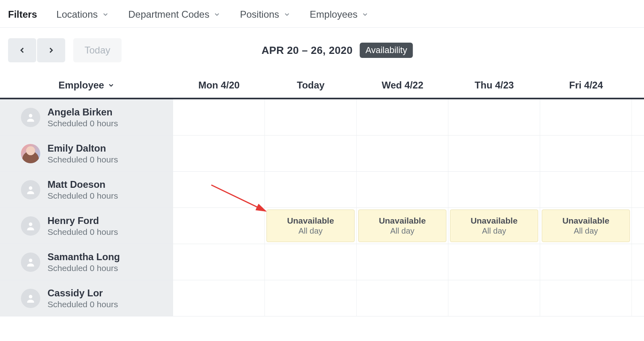 This screenshot has width=644, height=341. Describe the element at coordinates (322, 85) in the screenshot. I see `grid-header: Employee Mon 4/20 Today Wed 4/22 Thu 4/2…` at that location.